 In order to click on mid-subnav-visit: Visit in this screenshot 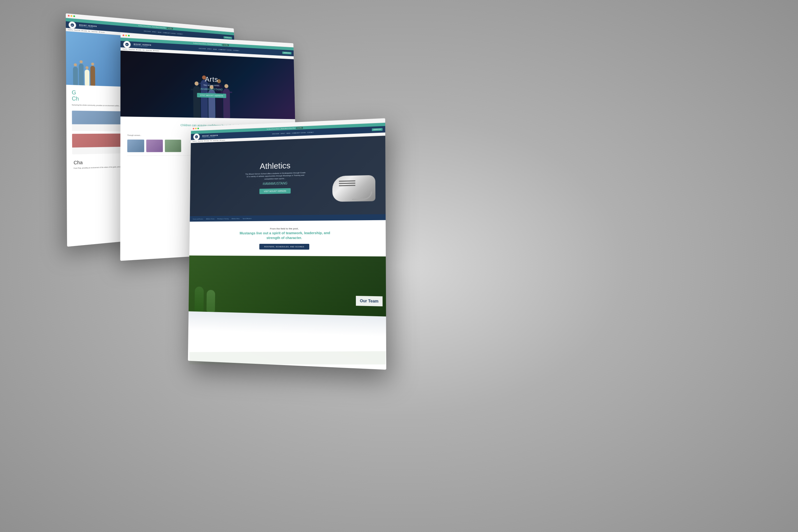, I will do `click(144, 50)`.